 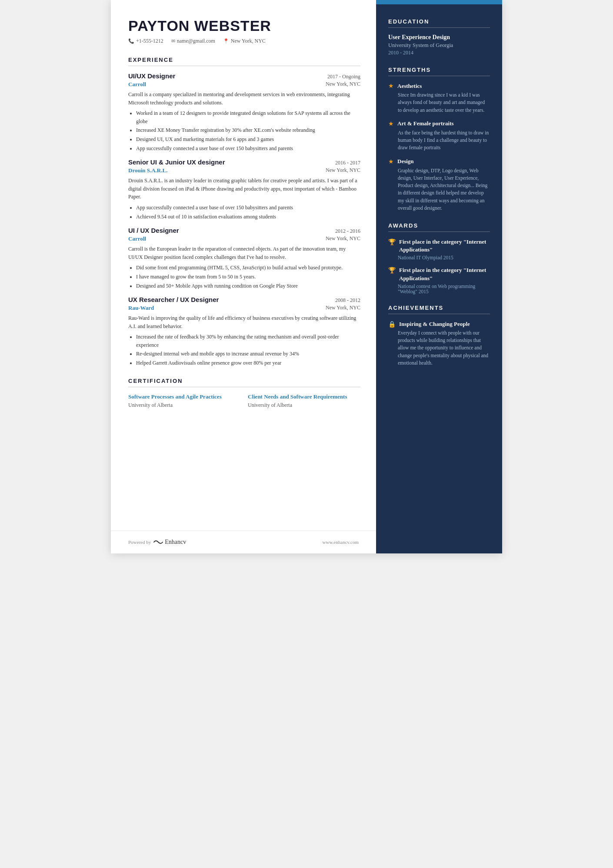 I want to click on job-3-dates: 2012 - 2016, so click(x=348, y=231).